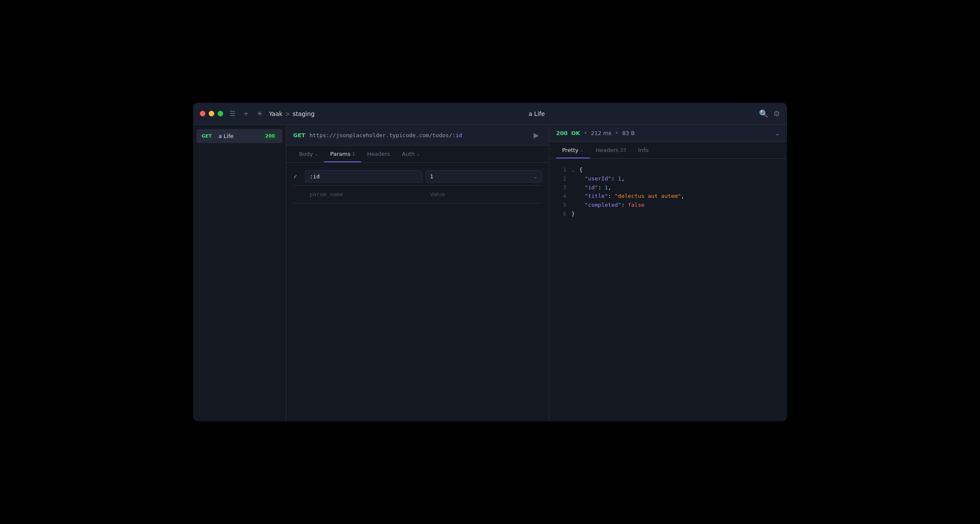  What do you see at coordinates (418, 154) in the screenshot?
I see `auth-chevron-icon: ⌄` at bounding box center [418, 154].